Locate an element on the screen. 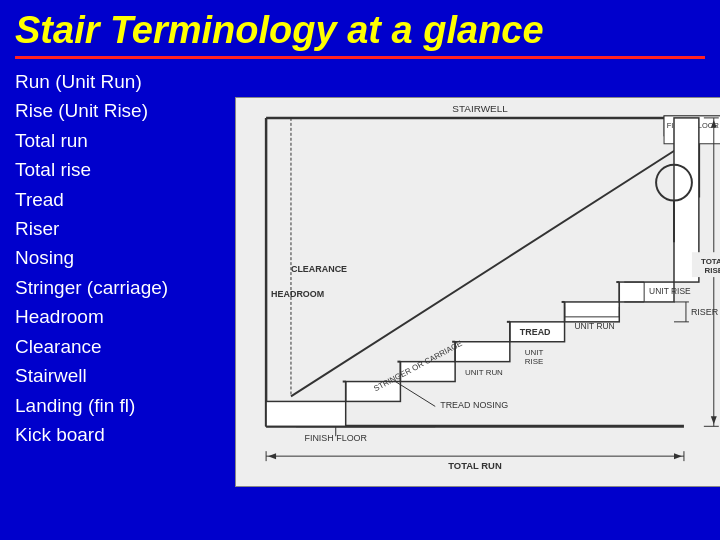  title-underline is located at coordinates (360, 58).